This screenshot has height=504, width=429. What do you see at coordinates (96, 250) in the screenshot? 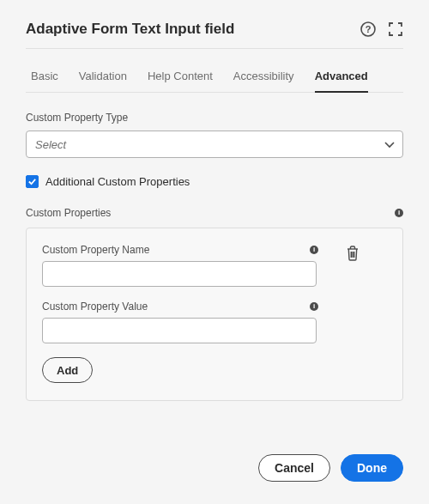
I see `property-name-label: Custom Property Name` at bounding box center [96, 250].